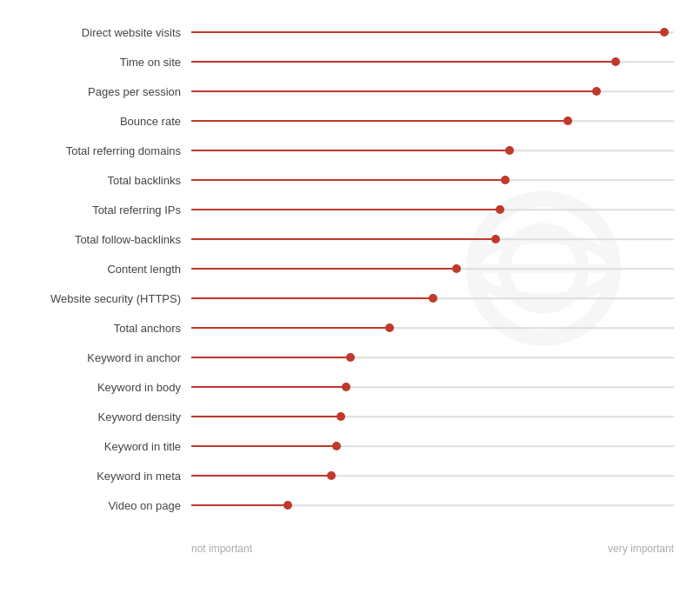 The height and width of the screenshot is (600, 700). Describe the element at coordinates (100, 358) in the screenshot. I see `row-label: Keyword in anchor` at that location.